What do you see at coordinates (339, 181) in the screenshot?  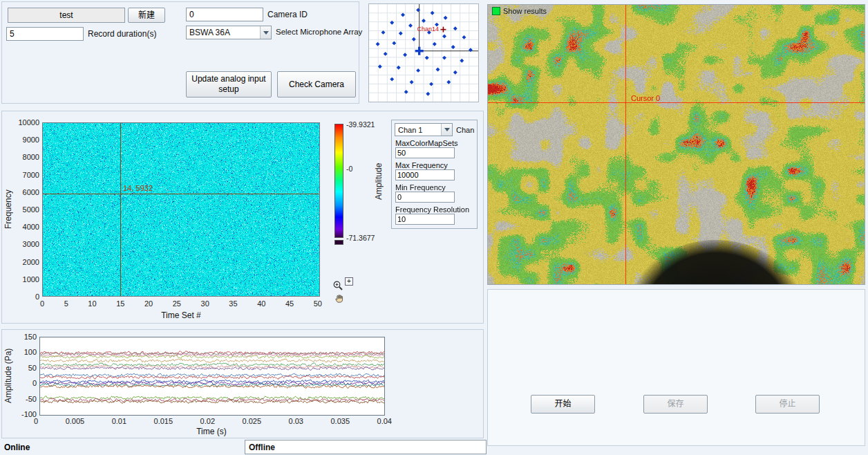 I see `amplitude-colorbar` at bounding box center [339, 181].